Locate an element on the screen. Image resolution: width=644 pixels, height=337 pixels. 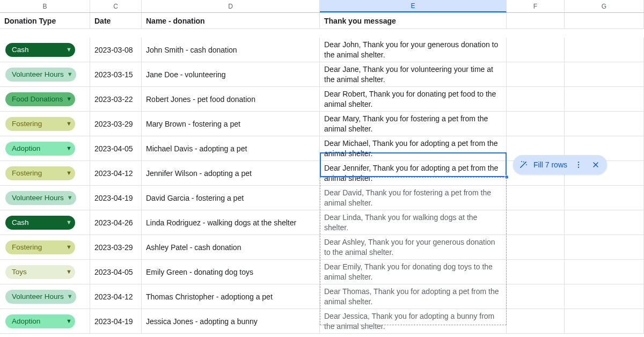
cell-date: 2023-03-08 is located at coordinates (116, 50).